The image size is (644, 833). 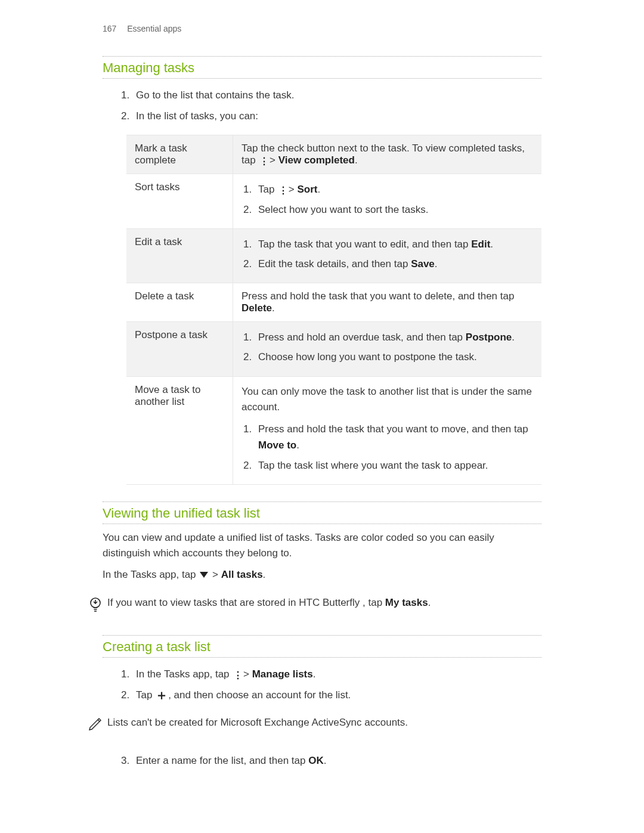 I want to click on table-row: Postpone a task Press and hold an overdu…, so click(x=334, y=349).